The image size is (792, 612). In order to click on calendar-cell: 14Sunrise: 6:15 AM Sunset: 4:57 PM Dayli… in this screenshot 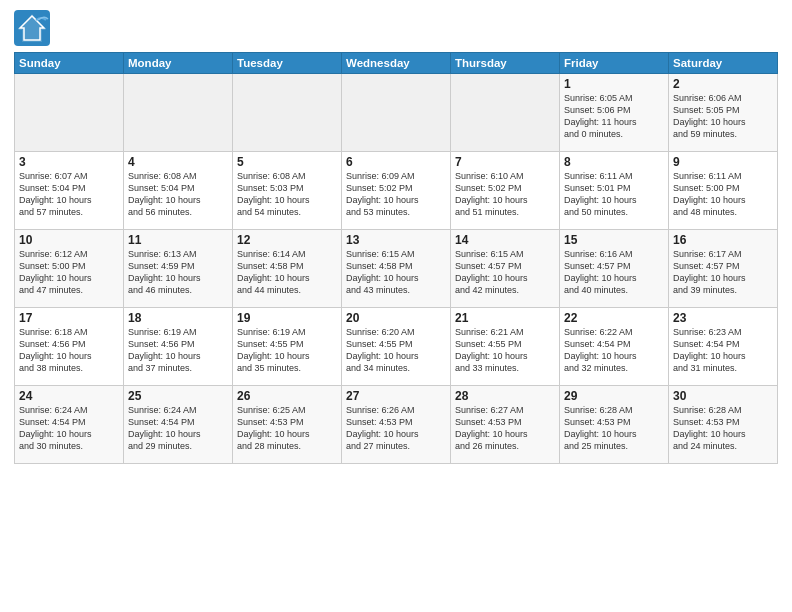, I will do `click(506, 269)`.